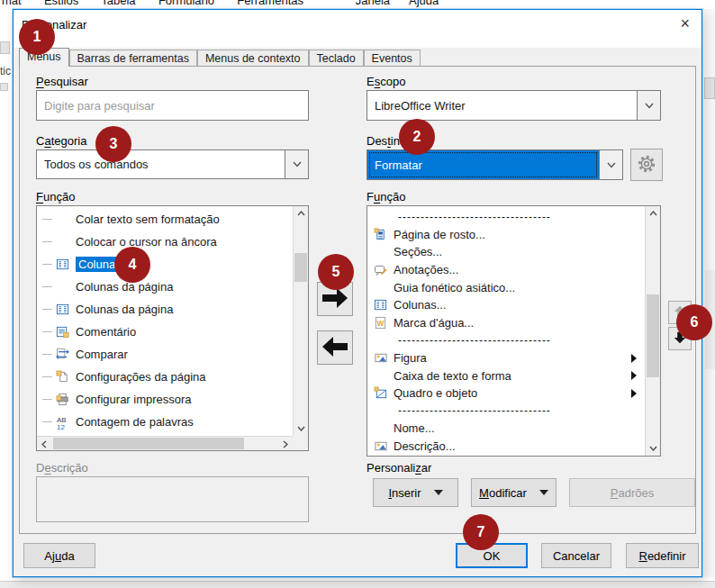 The image size is (715, 588). What do you see at coordinates (220, 4) in the screenshot?
I see `background-menubar-fragment: mat Estilos Tabela Formulário Ferramenta…` at bounding box center [220, 4].